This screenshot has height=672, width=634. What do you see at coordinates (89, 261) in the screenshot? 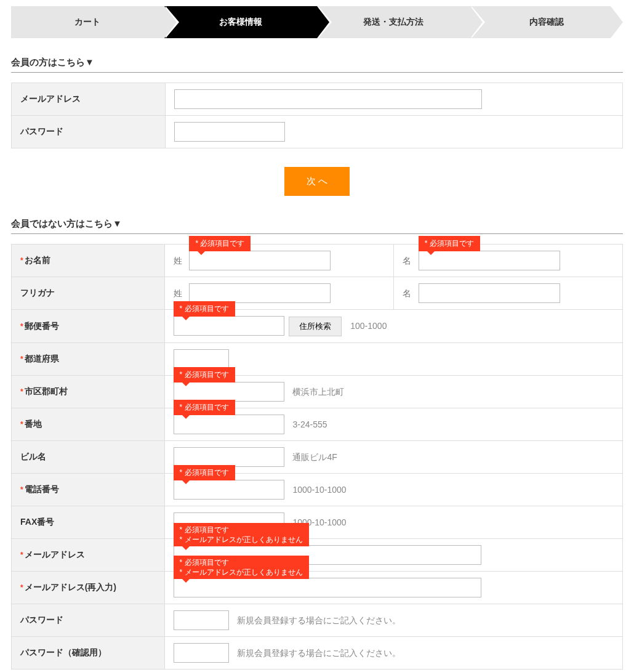
I see `name-label: *お名前` at bounding box center [89, 261].